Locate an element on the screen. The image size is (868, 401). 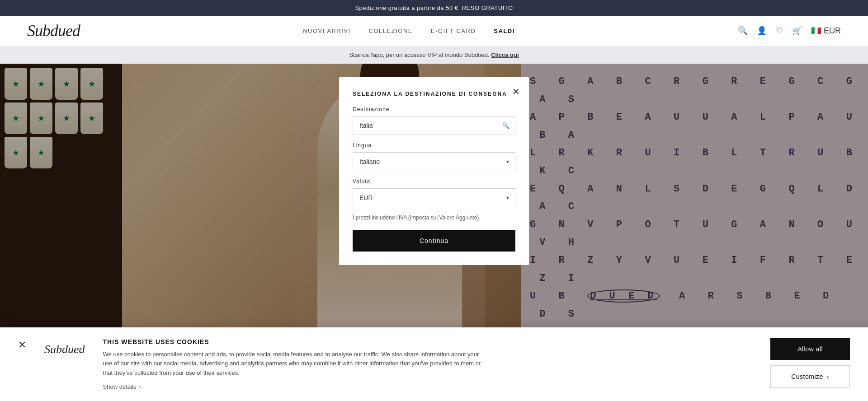
flag-icon: 🇮🇹 is located at coordinates (816, 31).